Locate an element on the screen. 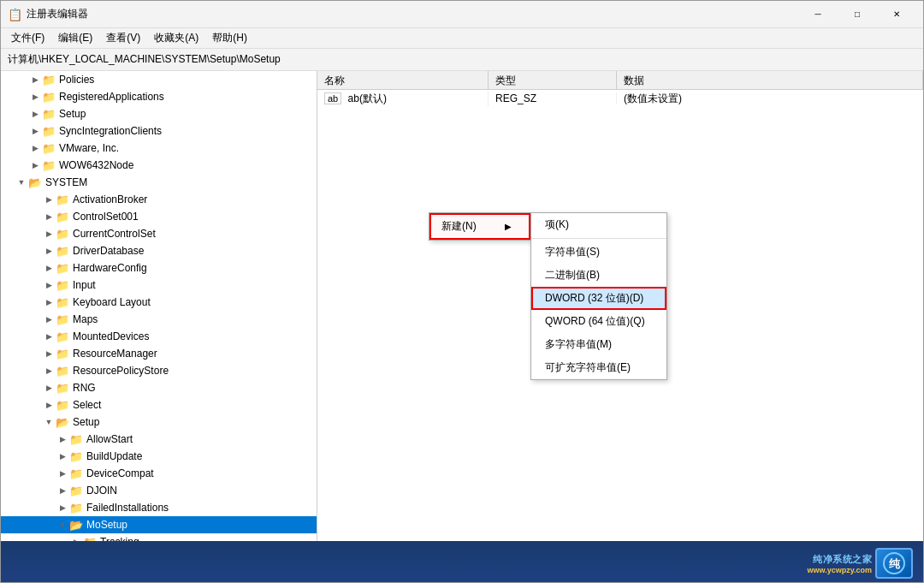 Image resolution: width=924 pixels, height=583 pixels. tree-label: Maps is located at coordinates (86, 319).